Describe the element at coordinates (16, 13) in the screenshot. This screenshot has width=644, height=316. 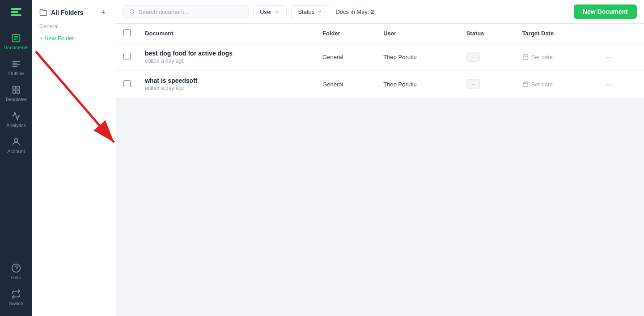
I see `app-logo` at that location.